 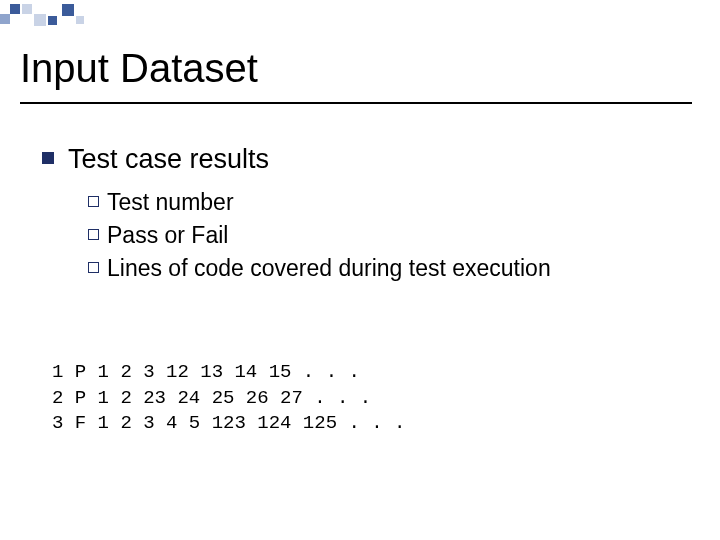 I want to click on list-item: Test number, so click(x=389, y=202).